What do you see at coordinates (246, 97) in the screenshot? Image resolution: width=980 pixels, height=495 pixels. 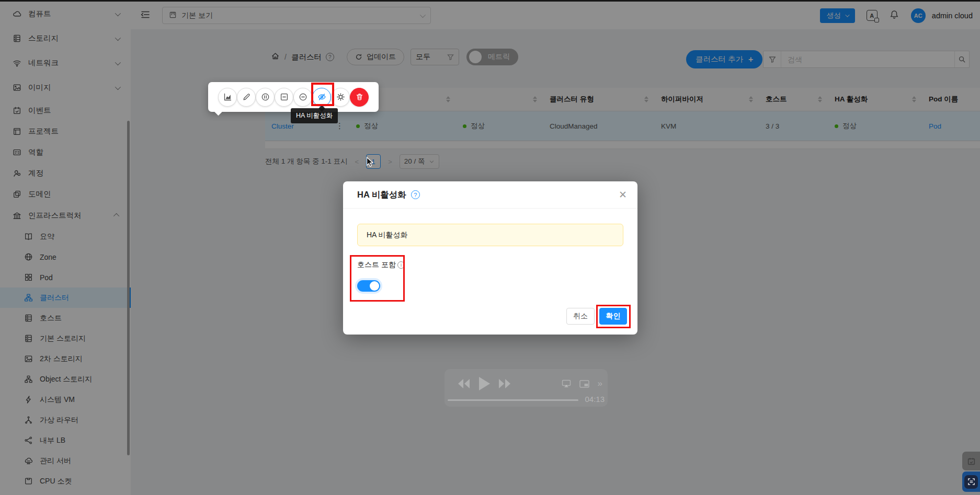 I see `edit-button` at bounding box center [246, 97].